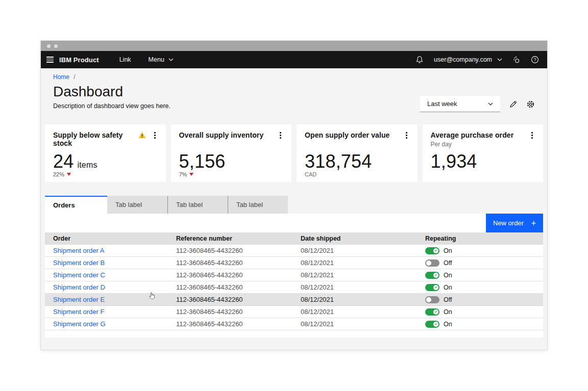 The height and width of the screenshot is (391, 588). I want to click on plus-icon: +, so click(534, 223).